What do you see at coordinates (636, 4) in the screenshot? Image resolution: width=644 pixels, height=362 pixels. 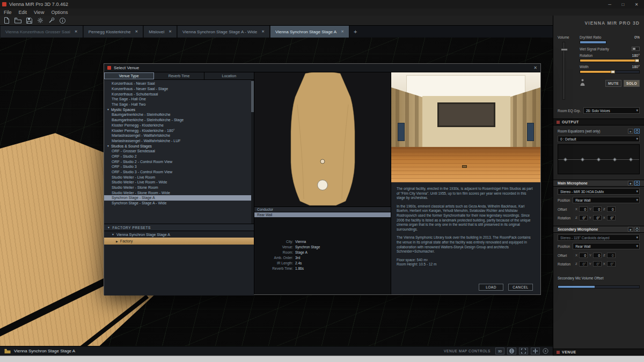 I see `close-button: ✕` at bounding box center [636, 4].